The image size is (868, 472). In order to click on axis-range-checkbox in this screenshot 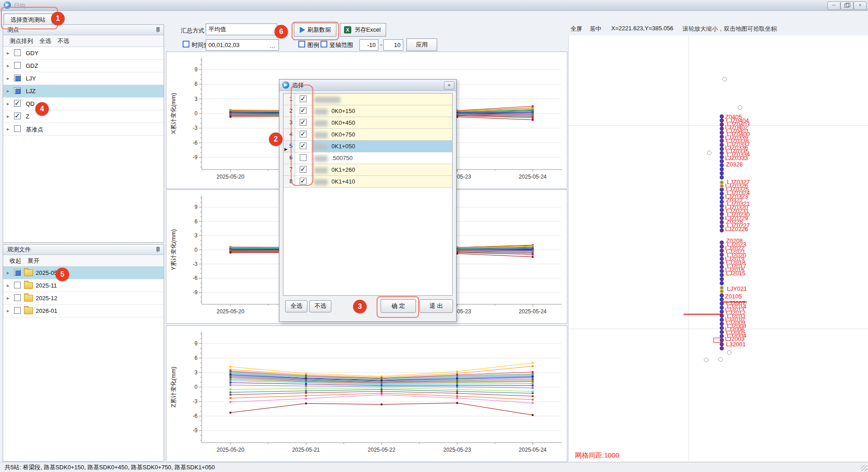, I will do `click(324, 44)`.